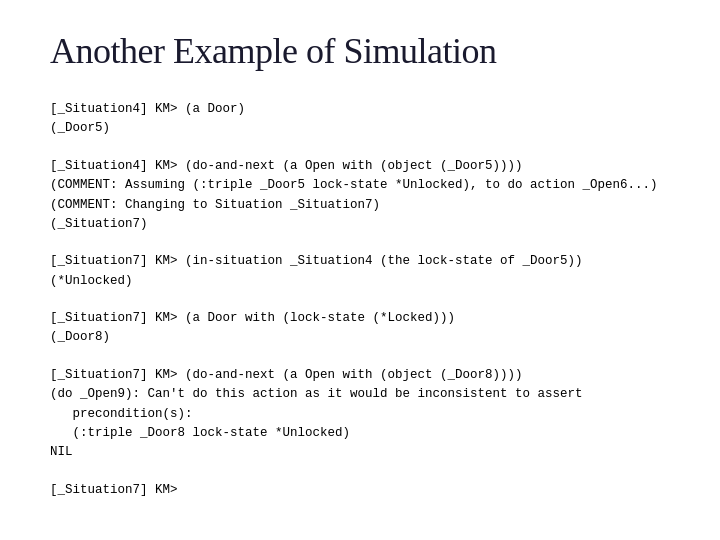 The height and width of the screenshot is (540, 720). I want to click on code-block-1: [_Situation4] KM> (a Door) (_Door5), so click(360, 120).